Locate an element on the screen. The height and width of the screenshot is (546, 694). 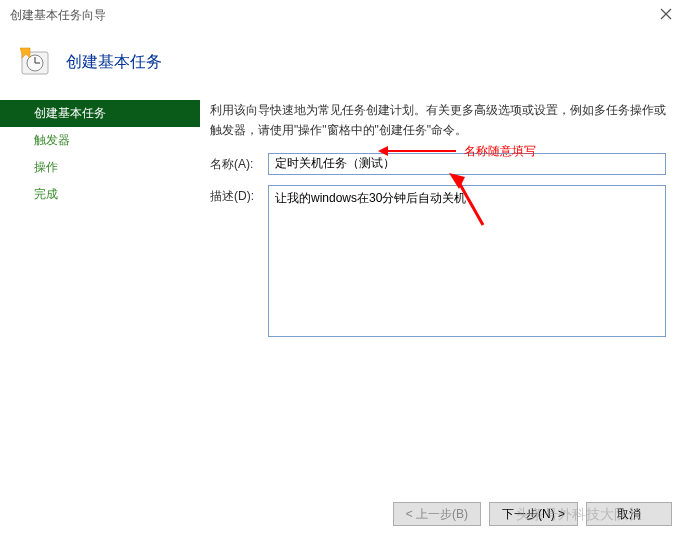
intro-text: 利用该向导快速地为常见任务创建计划。有关更多高级选项或设置，例如多任务操作或触发… is located at coordinates (438, 120).